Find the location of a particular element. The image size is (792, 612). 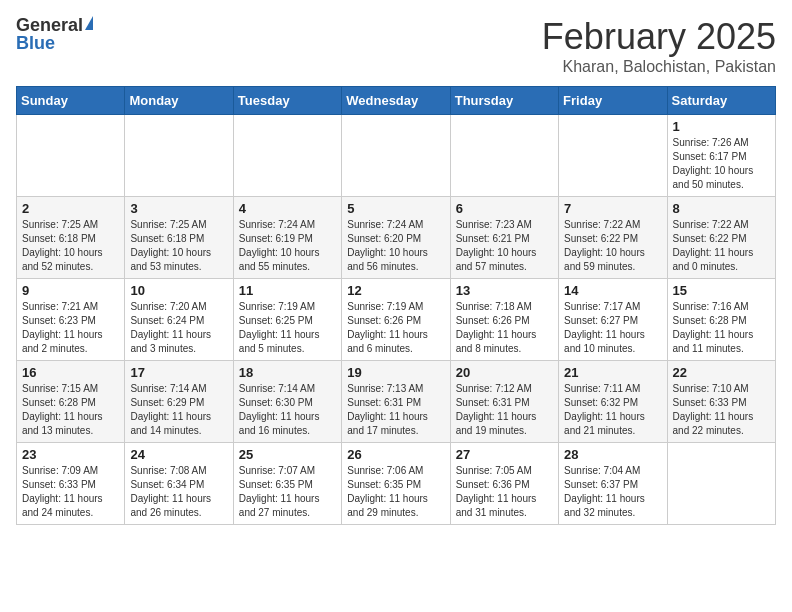

calendar-cell: 8Sunrise: 7:22 AM Sunset: 6:22 PM Daylig… is located at coordinates (721, 238).